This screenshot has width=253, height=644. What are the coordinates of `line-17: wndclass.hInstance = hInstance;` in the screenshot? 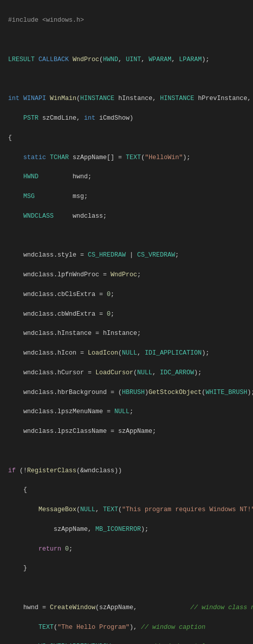 It's located at (126, 333).